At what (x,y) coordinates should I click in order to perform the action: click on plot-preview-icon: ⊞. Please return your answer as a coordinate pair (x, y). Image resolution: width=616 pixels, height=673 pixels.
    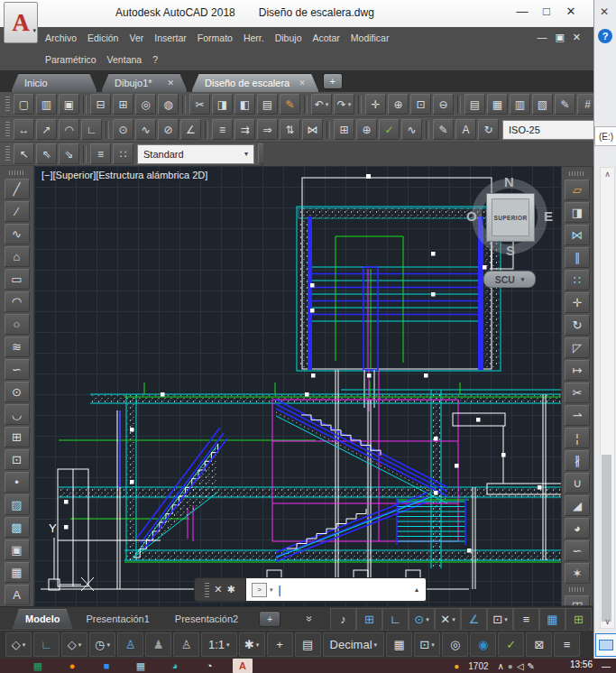
    Looking at the image, I should click on (123, 105).